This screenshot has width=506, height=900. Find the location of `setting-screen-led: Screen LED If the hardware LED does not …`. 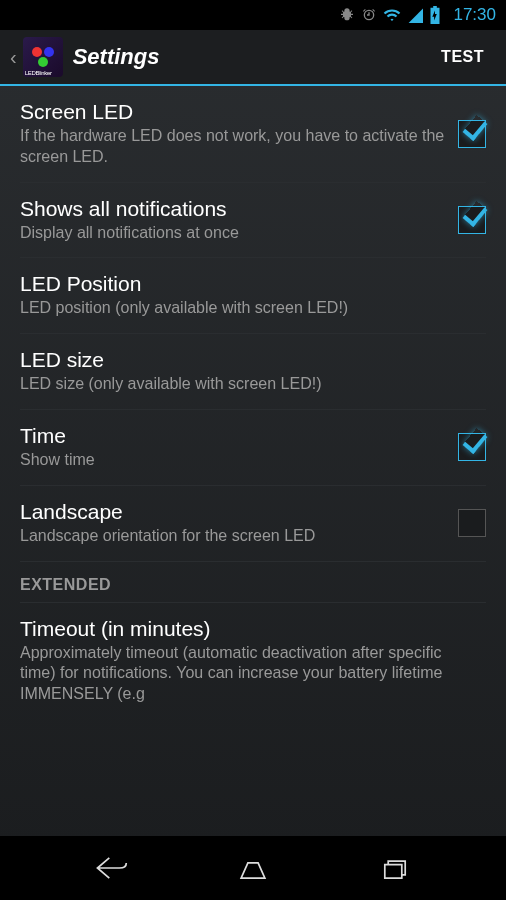

setting-screen-led: Screen LED If the hardware LED does not … is located at coordinates (253, 134).